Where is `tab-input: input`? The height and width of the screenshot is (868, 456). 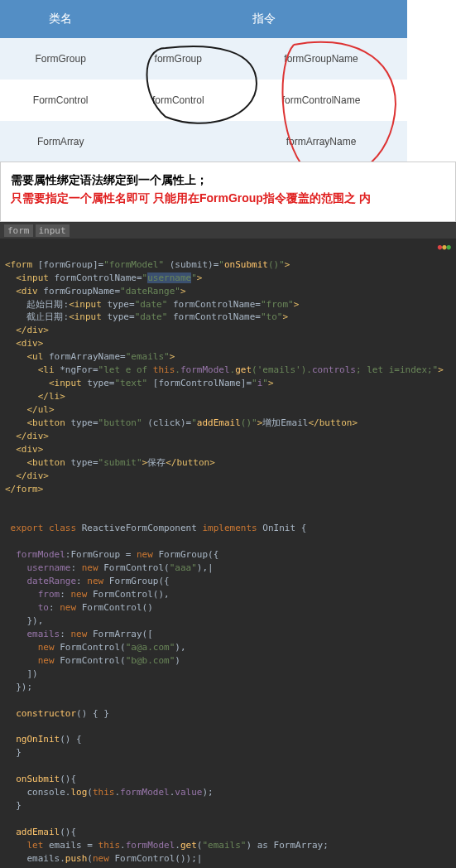
tab-input: input is located at coordinates (53, 230).